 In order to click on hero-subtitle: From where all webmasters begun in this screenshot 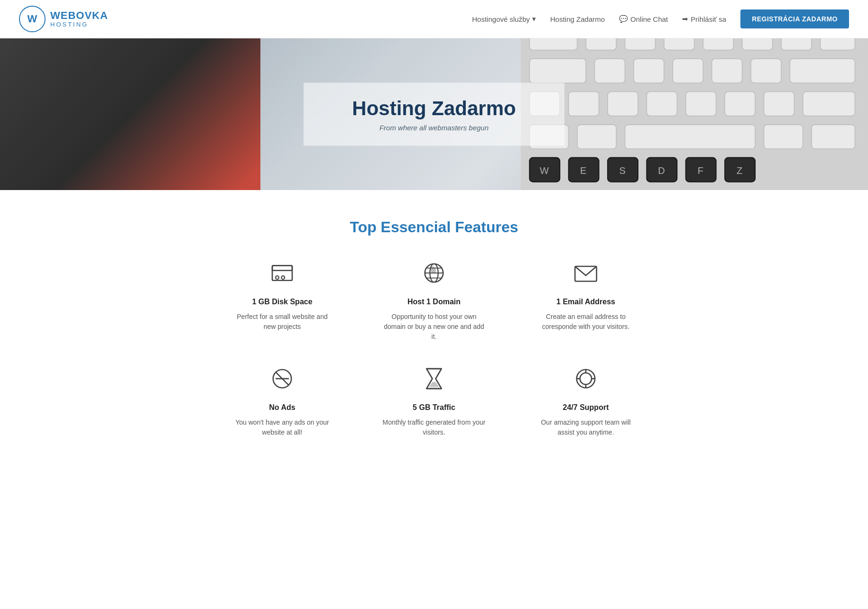, I will do `click(434, 128)`.